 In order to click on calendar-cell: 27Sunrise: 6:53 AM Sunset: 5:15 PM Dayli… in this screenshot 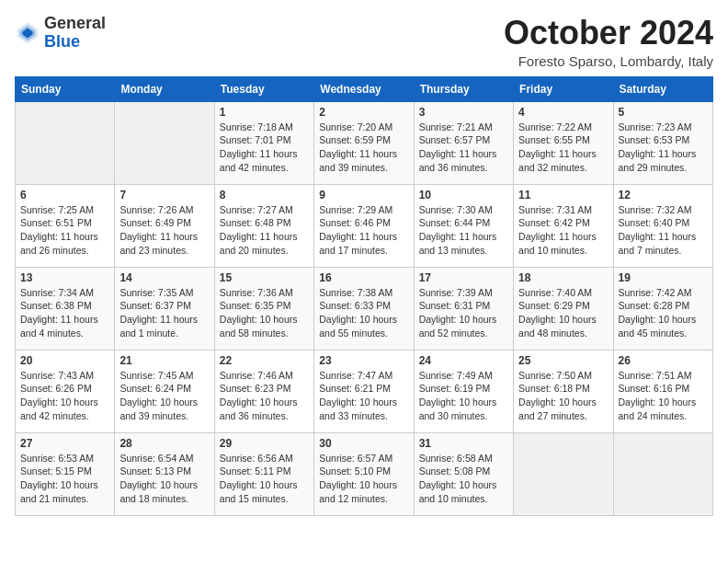, I will do `click(65, 474)`.